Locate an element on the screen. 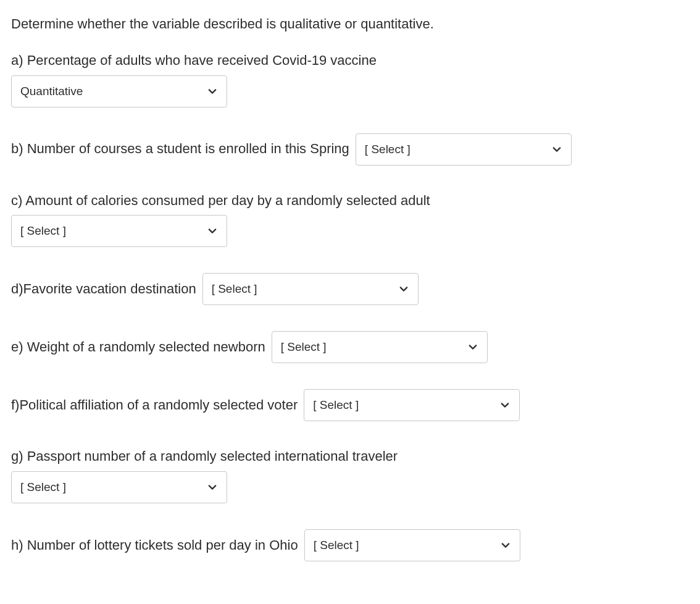 Image resolution: width=700 pixels, height=604 pixels. question-text-a: a) Percentage of adults who have receive… is located at coordinates (350, 61).